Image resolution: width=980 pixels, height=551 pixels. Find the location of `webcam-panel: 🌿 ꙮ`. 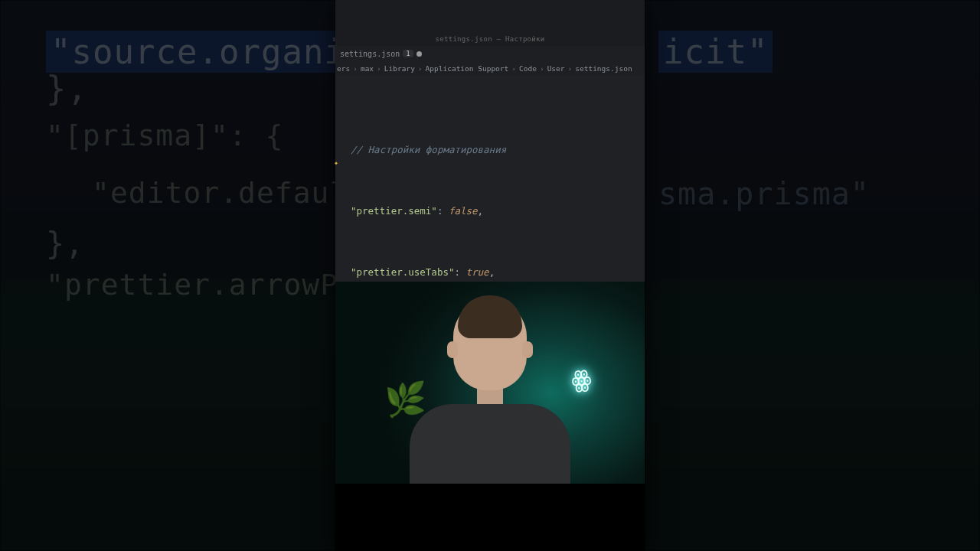

webcam-panel: 🌿 ꙮ is located at coordinates (490, 383).